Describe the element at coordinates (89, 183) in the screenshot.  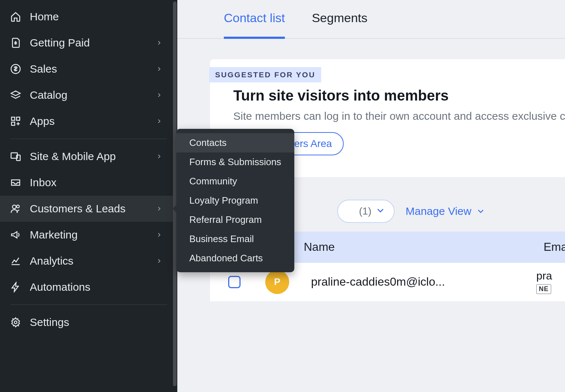
I see `sidebar-item-inbox: Inbox` at that location.